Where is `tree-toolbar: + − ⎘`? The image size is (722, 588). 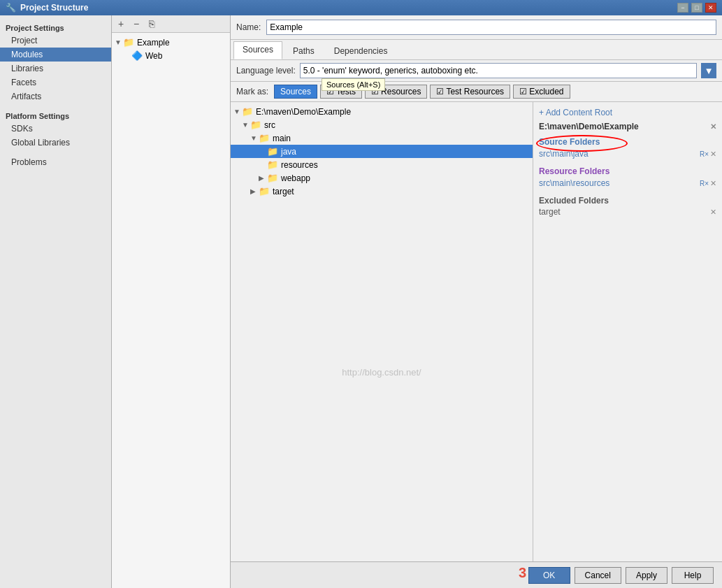
tree-toolbar: + − ⎘ is located at coordinates (171, 24).